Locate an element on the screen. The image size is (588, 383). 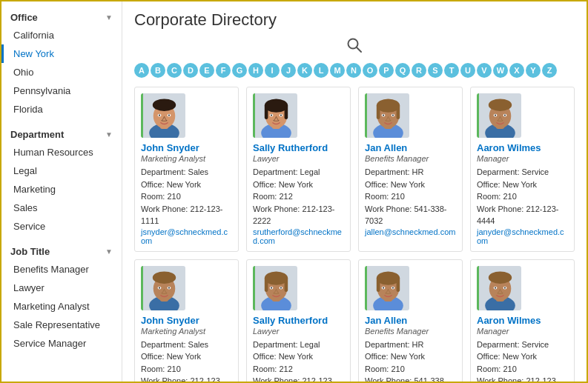
sidebar-item-florida: Florida is located at coordinates (62, 110).